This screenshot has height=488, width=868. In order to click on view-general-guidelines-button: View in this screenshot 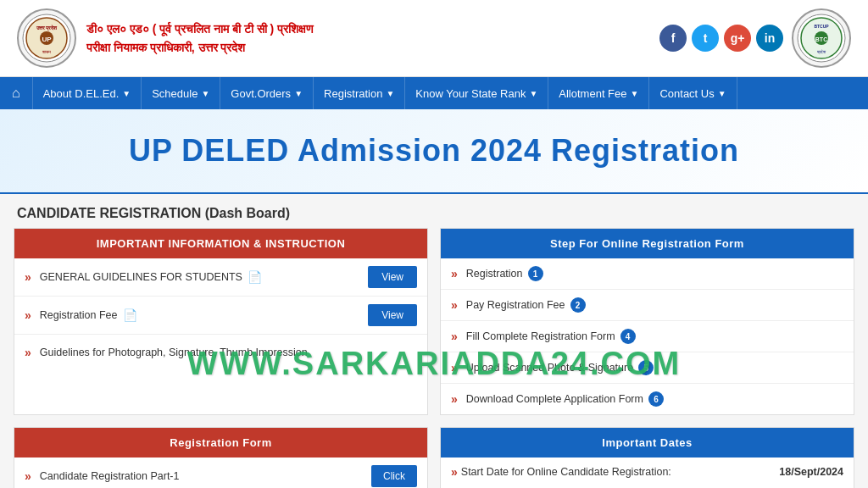, I will do `click(392, 277)`.